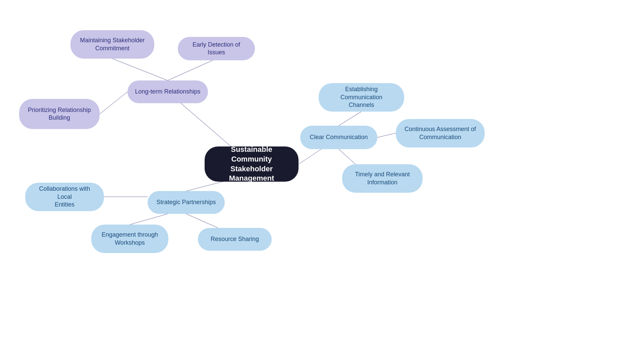 The image size is (644, 363). Describe the element at coordinates (59, 114) in the screenshot. I see `prioritizing-relationship-label: Prioritizing Relationship Building` at that location.